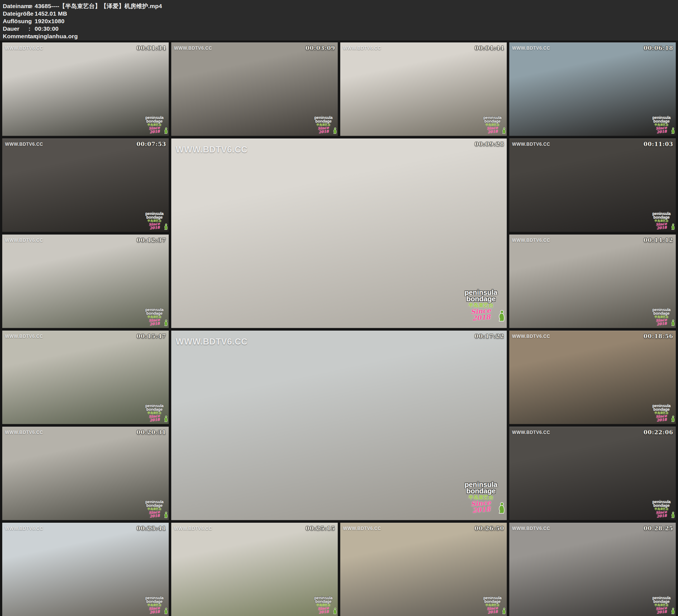 The image size is (678, 616). I want to click on comment-value: qinglanhua.org, so click(56, 36).